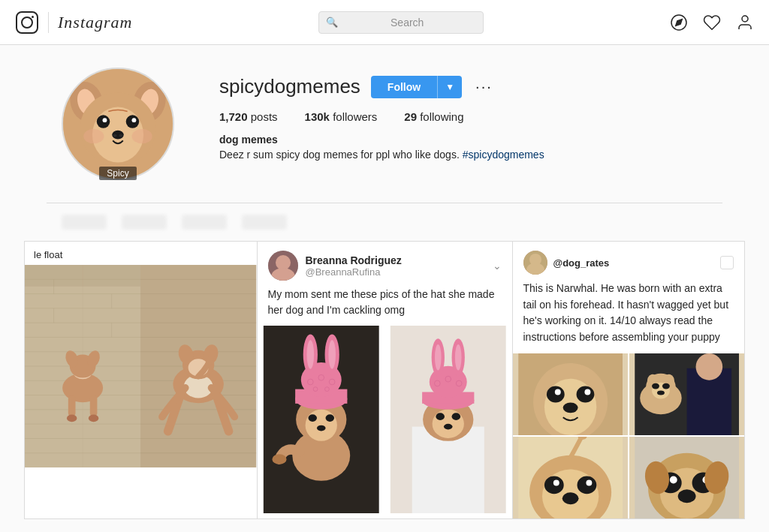 This screenshot has height=532, width=769. I want to click on tweet-avatar, so click(283, 266).